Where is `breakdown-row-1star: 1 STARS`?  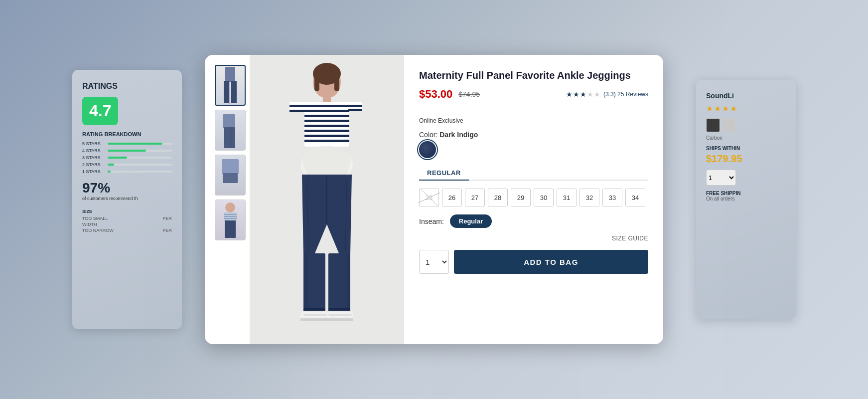 breakdown-row-1star: 1 STARS is located at coordinates (127, 172).